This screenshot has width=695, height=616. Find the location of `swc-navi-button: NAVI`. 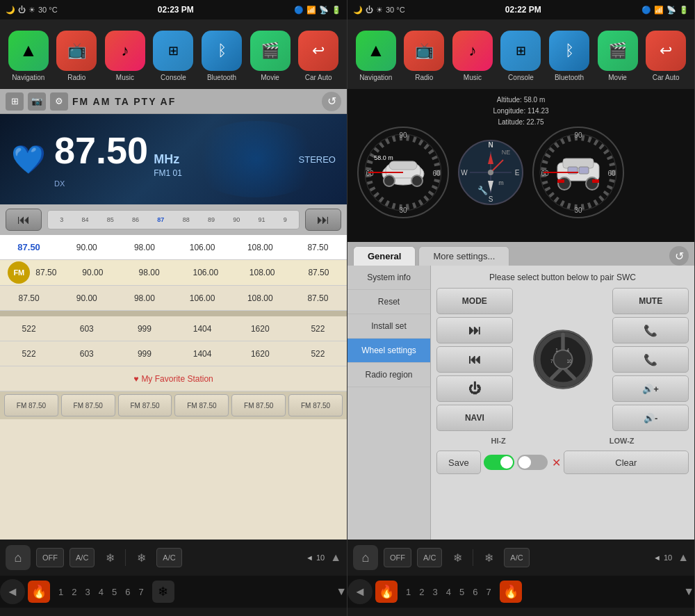

swc-navi-button: NAVI is located at coordinates (475, 418).